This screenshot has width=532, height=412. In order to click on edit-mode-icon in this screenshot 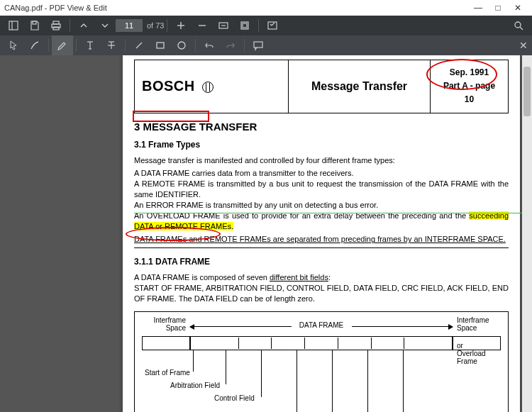, I will do `click(272, 26)`.